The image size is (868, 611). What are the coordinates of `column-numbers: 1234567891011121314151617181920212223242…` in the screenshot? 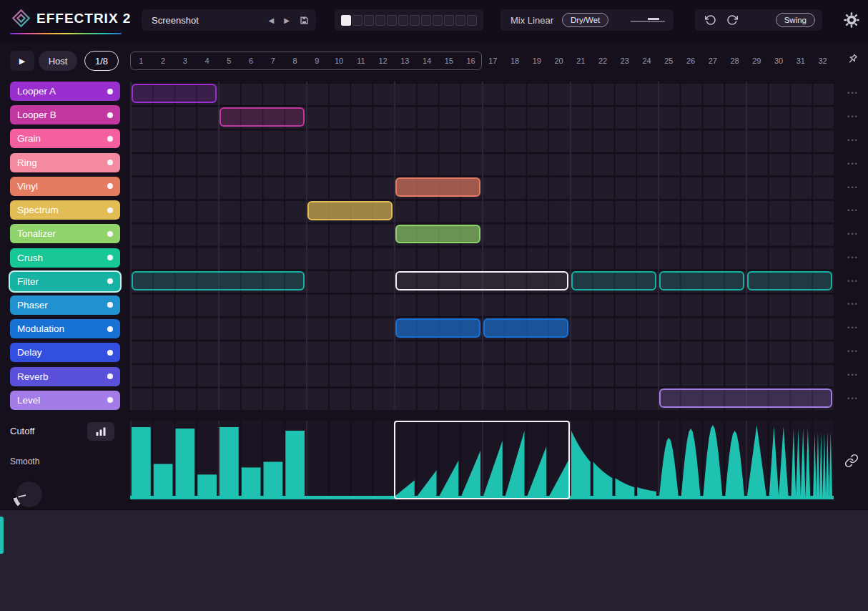 It's located at (482, 61).